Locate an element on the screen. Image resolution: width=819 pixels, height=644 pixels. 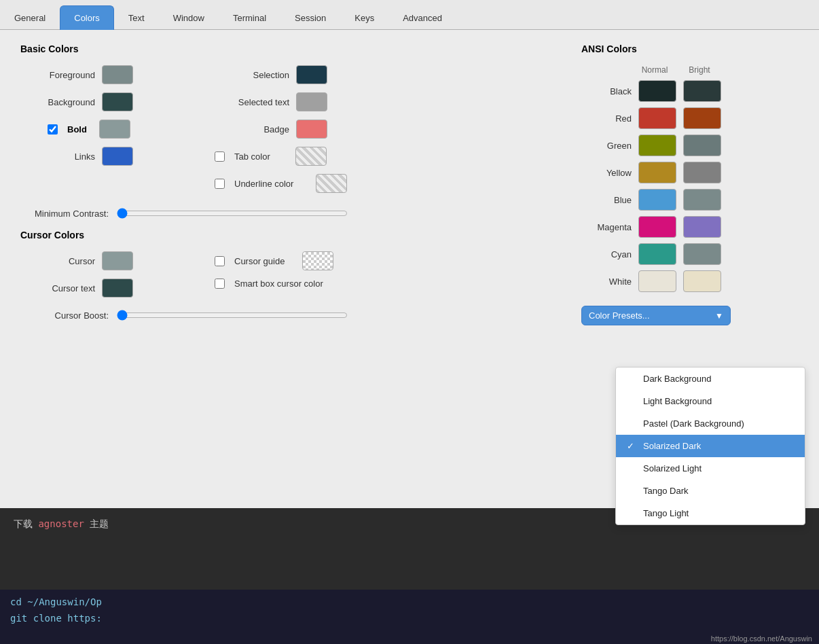
tab-advanced: Advanced is located at coordinates (422, 18).